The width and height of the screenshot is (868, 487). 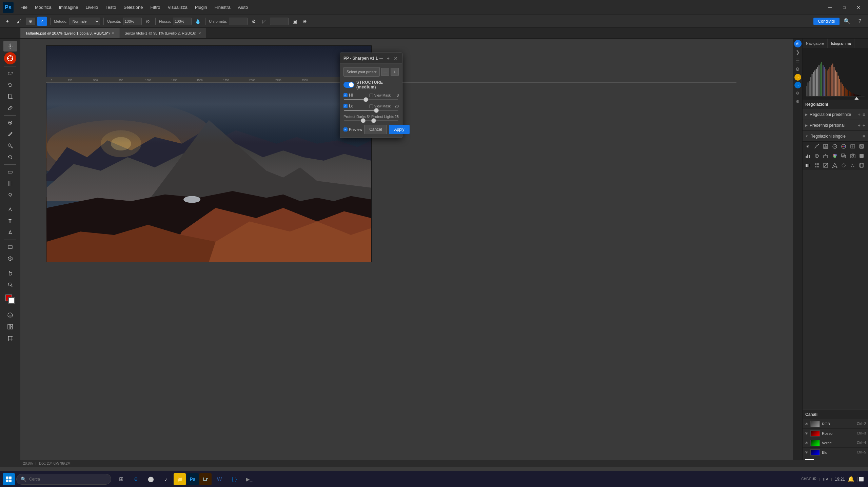 What do you see at coordinates (371, 96) in the screenshot?
I see `hi-viewmask-checkbox` at bounding box center [371, 96].